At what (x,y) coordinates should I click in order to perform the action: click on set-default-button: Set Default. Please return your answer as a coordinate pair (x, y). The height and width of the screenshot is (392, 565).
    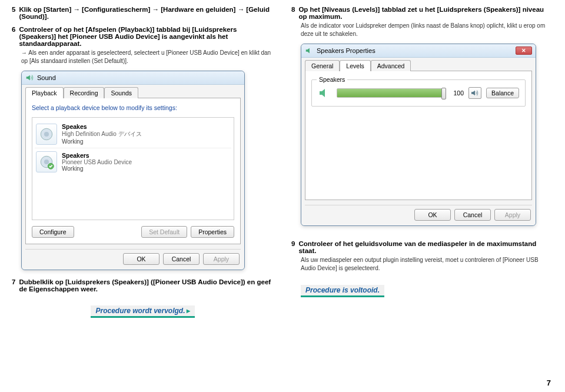
    Looking at the image, I should click on (164, 232).